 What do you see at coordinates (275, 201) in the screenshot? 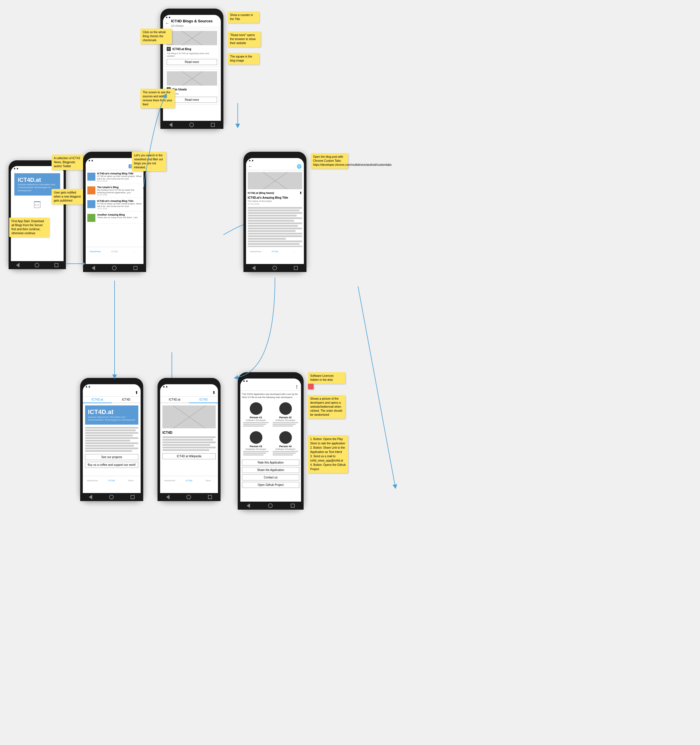
I see `author-name: The Name of the Author` at bounding box center [275, 201].